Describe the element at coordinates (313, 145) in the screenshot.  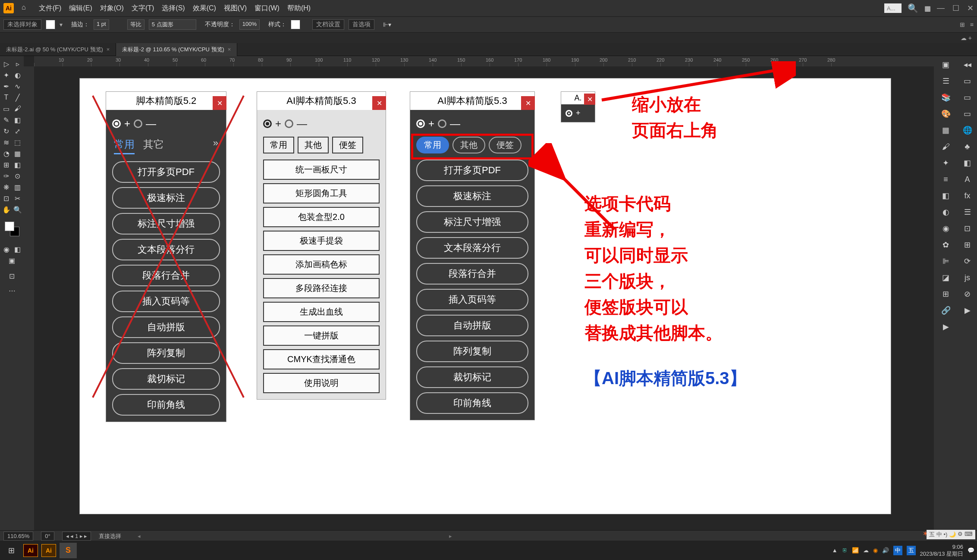
I see `tab-other: 其他` at that location.